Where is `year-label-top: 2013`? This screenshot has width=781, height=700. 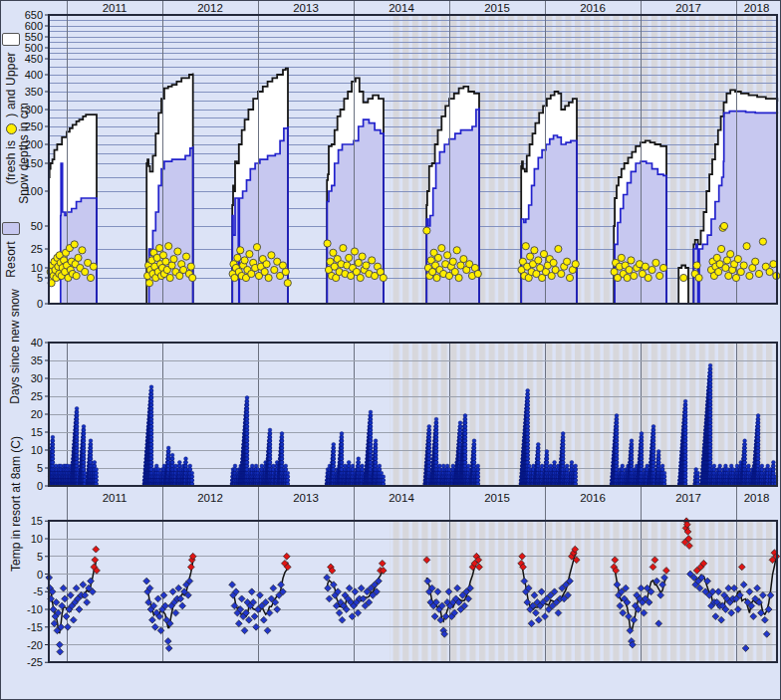
year-label-top: 2013 is located at coordinates (306, 8).